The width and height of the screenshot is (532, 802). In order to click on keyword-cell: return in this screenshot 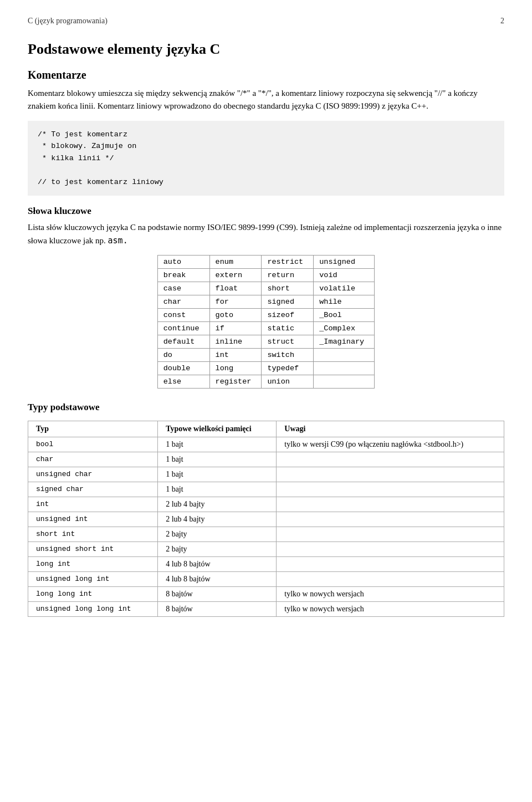, I will do `click(288, 275)`.